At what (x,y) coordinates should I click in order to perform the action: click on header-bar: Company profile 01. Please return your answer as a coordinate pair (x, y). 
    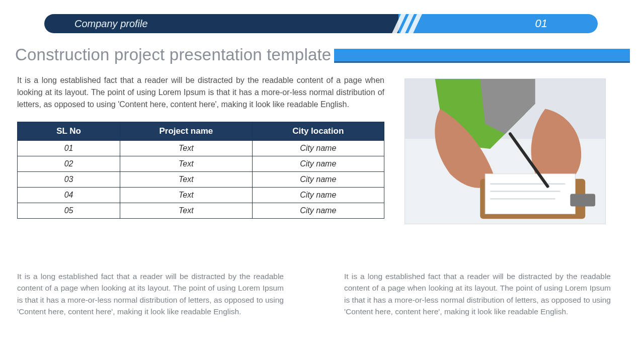
    Looking at the image, I should click on (321, 24).